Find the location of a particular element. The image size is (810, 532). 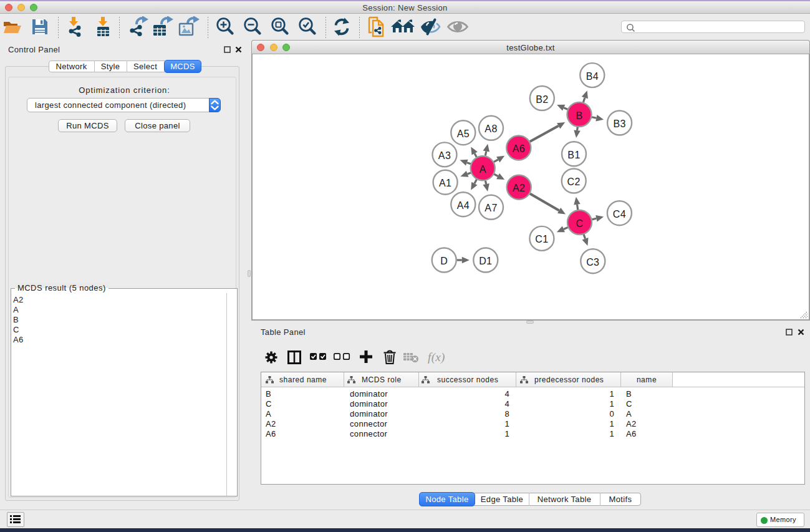

svg-text: A2 is located at coordinates (519, 188).